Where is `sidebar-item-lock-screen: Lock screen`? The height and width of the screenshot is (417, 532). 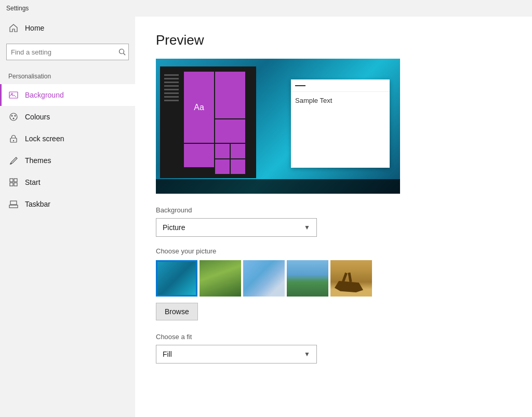
sidebar-item-lock-screen: Lock screen is located at coordinates (68, 139).